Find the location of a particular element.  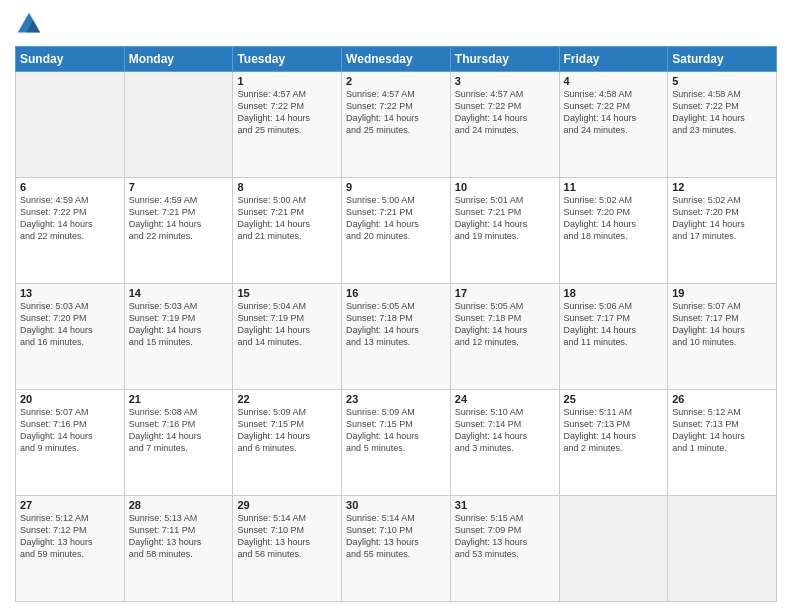

weekday-header-tuesday: Tuesday is located at coordinates (288, 60).